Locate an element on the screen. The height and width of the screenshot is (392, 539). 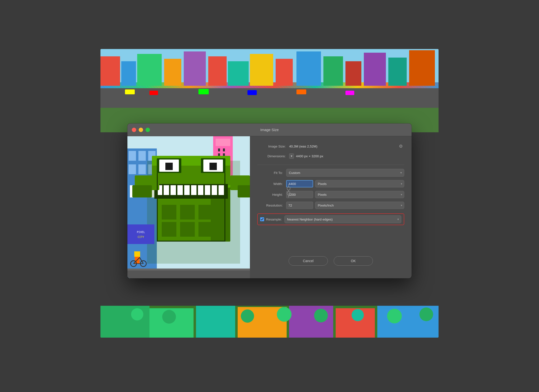
resolution-unit-select: Pixels/Inch Pixels/Centimeter is located at coordinates (360, 205).